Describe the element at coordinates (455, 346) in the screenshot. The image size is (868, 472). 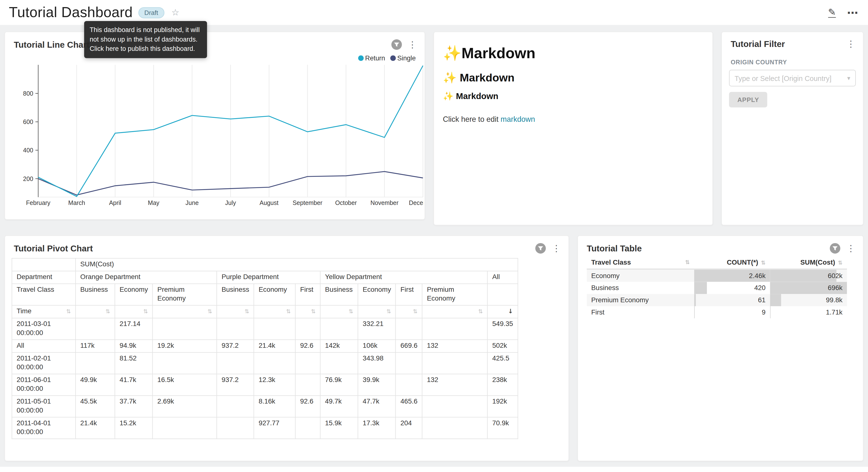
I see `pivot-cell: 132` at that location.